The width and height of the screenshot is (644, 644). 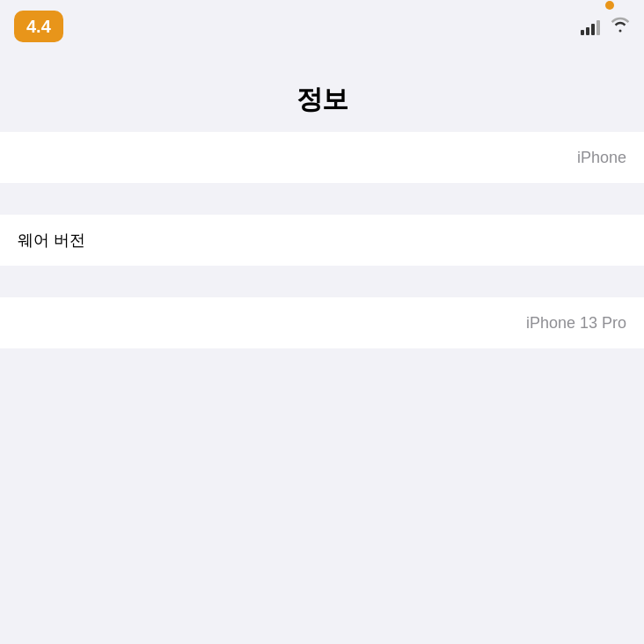 I want to click on list-section-1: iPhone, so click(x=322, y=157).